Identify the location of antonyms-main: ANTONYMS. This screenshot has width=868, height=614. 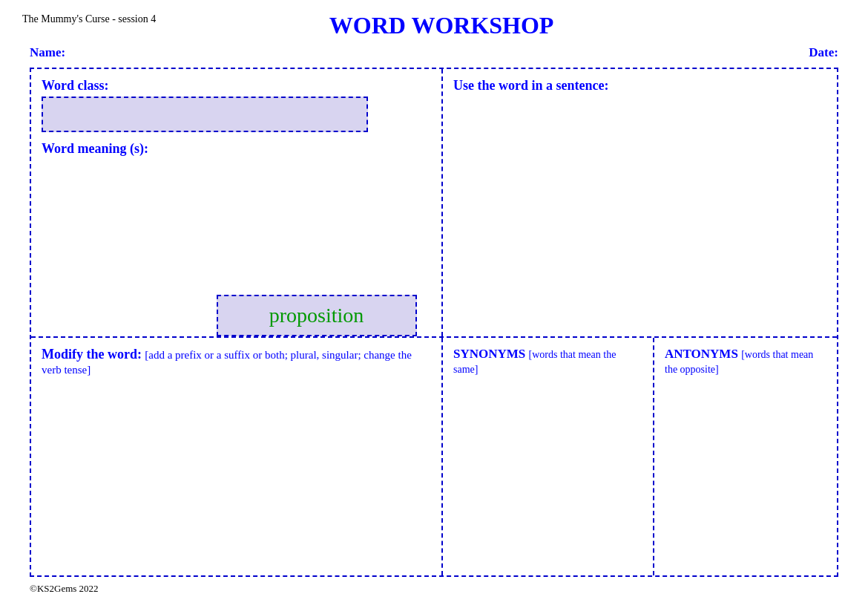
(702, 353).